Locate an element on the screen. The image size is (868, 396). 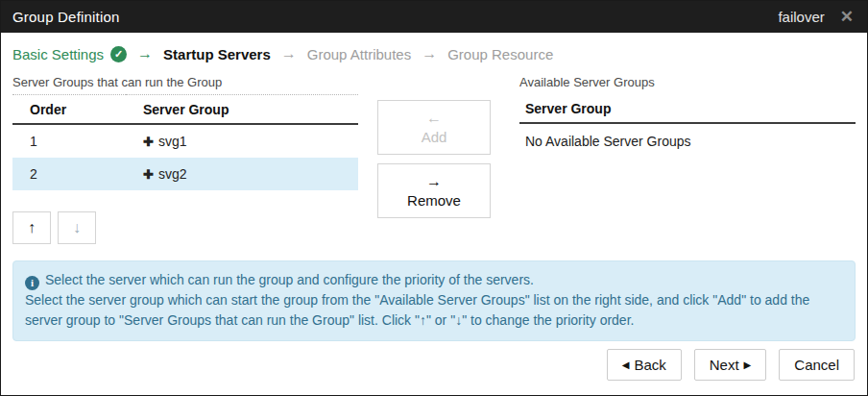
back-button: ◀ Back is located at coordinates (644, 365).